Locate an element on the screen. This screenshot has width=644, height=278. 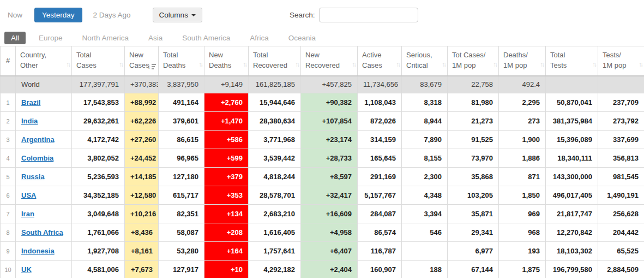
cell-serious-critical: 83,679 is located at coordinates (425, 85).